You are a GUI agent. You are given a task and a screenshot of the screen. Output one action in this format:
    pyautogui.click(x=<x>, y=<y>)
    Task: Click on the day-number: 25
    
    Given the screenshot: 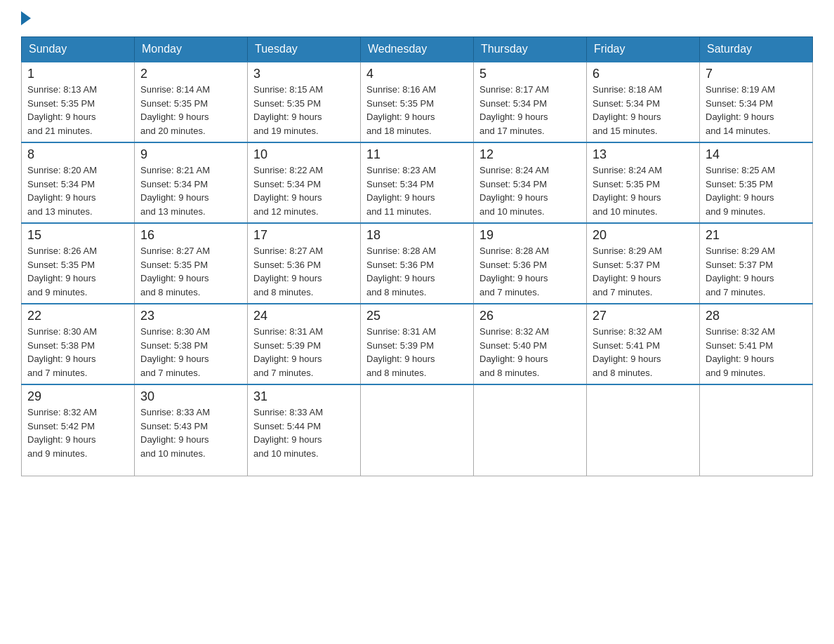 What is the action you would take?
    pyautogui.click(x=417, y=316)
    